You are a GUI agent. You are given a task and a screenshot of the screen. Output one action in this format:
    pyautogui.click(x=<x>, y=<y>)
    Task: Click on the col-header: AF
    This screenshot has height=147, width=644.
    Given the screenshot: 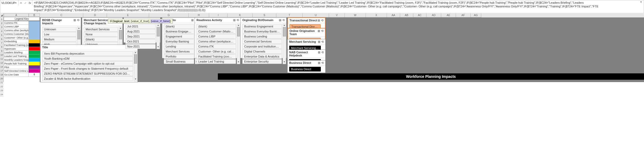 What is the action you would take?
    pyautogui.click(x=463, y=15)
    